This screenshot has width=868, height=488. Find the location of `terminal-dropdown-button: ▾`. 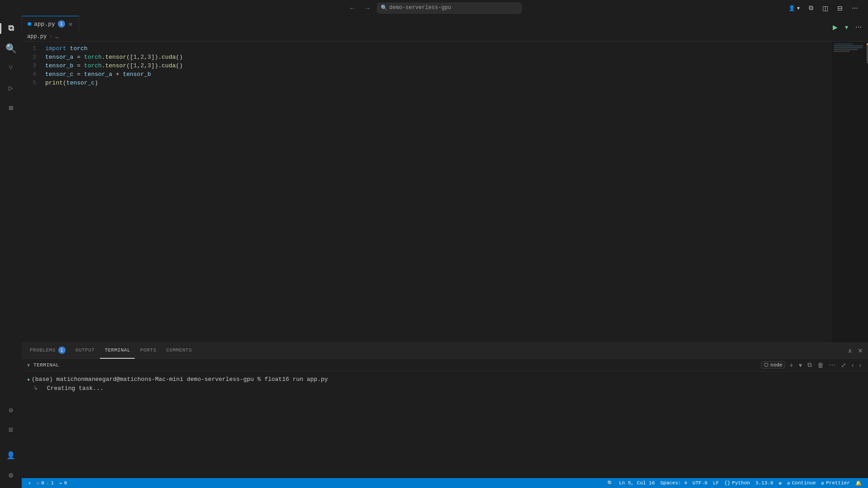

terminal-dropdown-button: ▾ is located at coordinates (800, 365).